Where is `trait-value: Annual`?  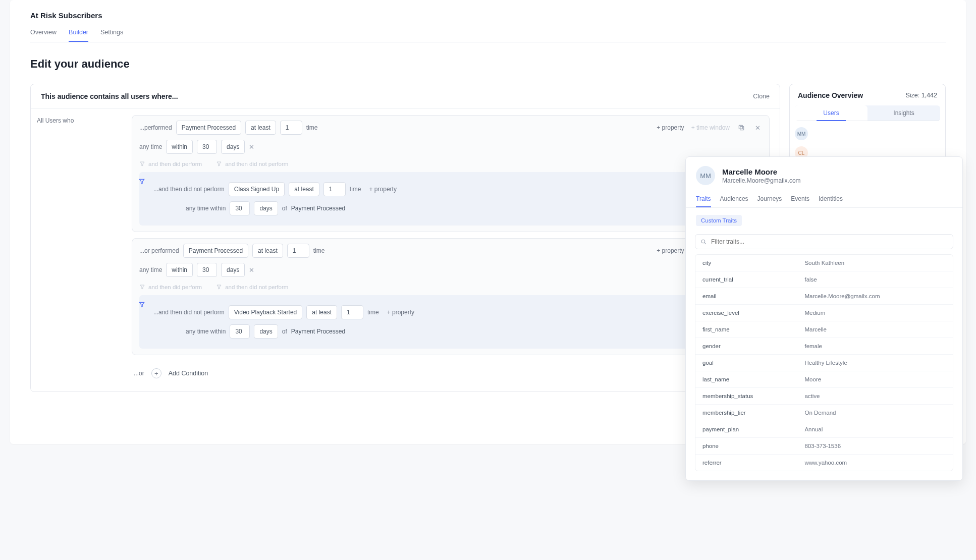 trait-value: Annual is located at coordinates (875, 429).